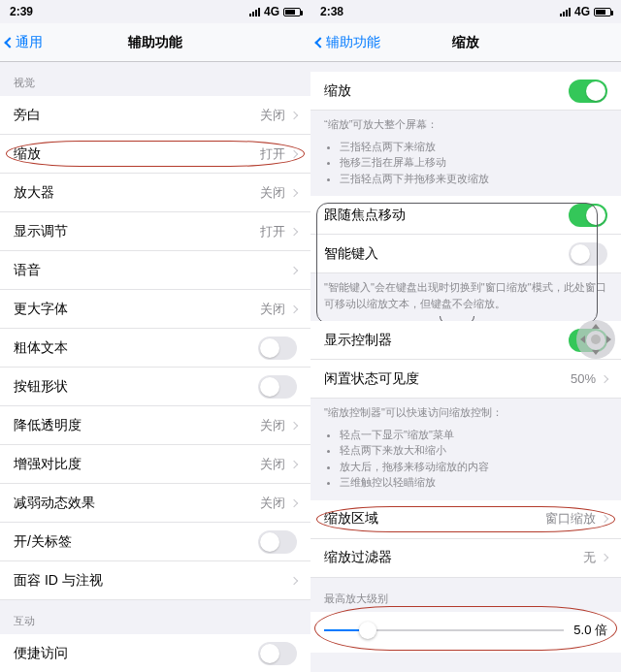 This screenshot has width=621, height=672. I want to click on row-controller: 显示控制器, so click(466, 340).